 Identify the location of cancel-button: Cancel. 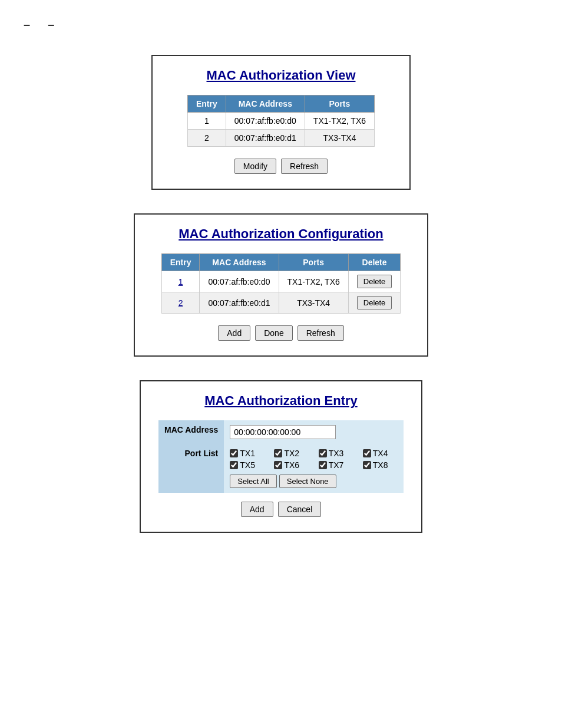
(300, 509).